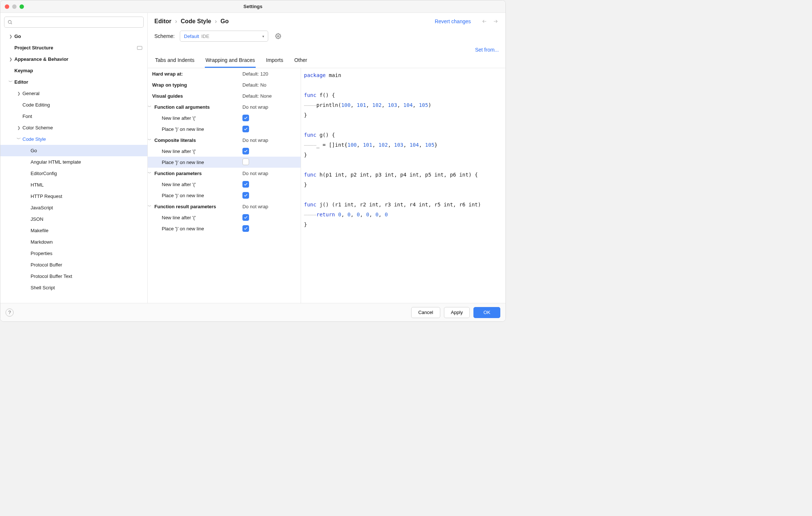  I want to click on breadcrumb-item: Code Style, so click(196, 21).